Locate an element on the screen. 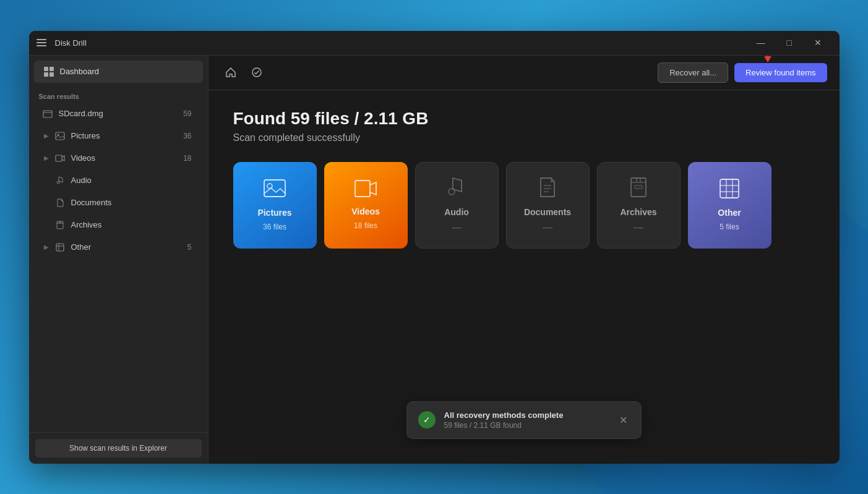  audio-label: Audio is located at coordinates (134, 181).